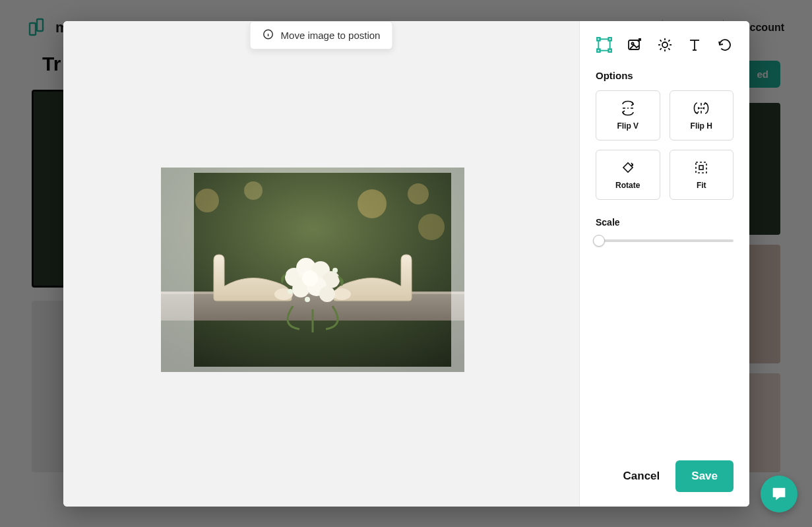 The width and height of the screenshot is (812, 527). What do you see at coordinates (628, 108) in the screenshot?
I see `flip-vertical-icon` at bounding box center [628, 108].